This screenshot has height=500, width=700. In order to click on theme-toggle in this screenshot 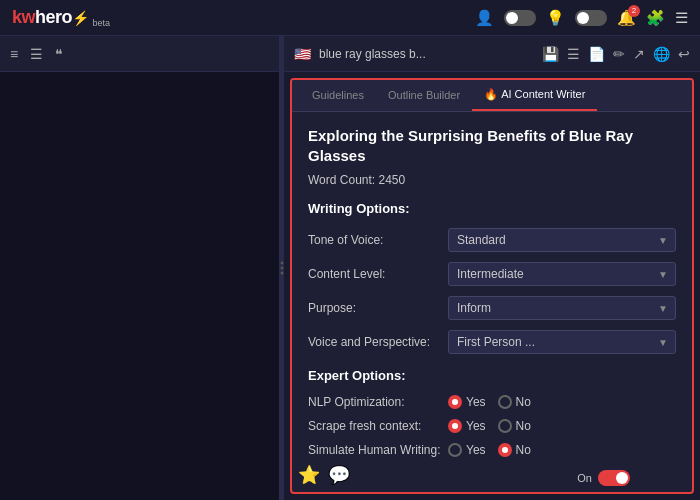, I will do `click(520, 18)`.